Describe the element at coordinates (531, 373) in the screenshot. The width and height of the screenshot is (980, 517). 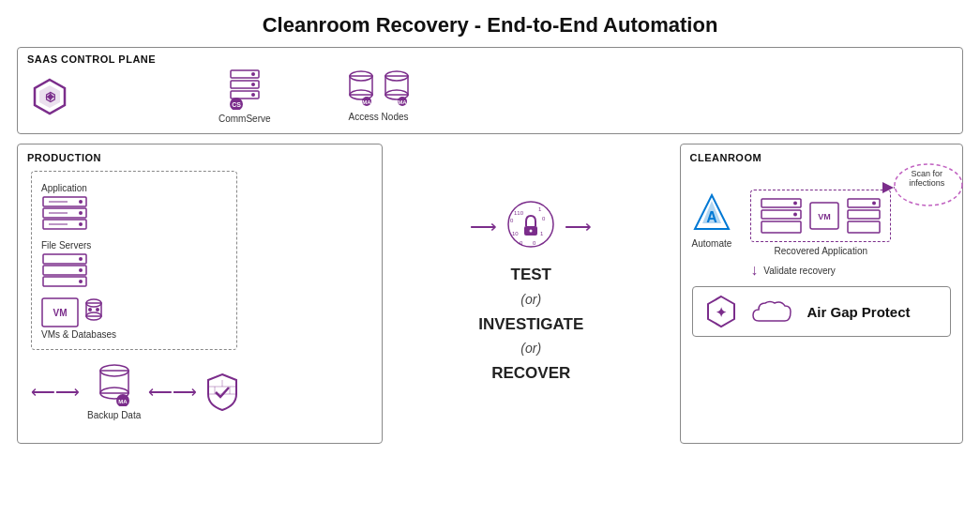
I see `recover-text: RECOVER` at that location.